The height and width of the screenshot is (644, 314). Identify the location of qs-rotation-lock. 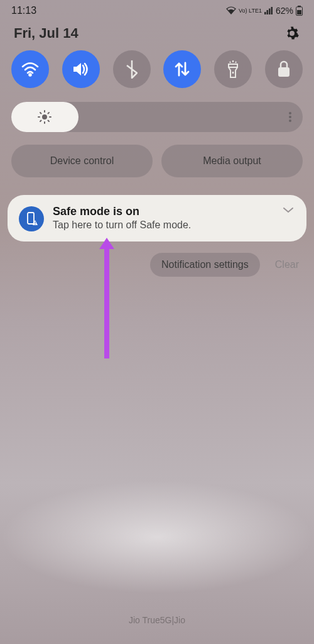
(284, 69).